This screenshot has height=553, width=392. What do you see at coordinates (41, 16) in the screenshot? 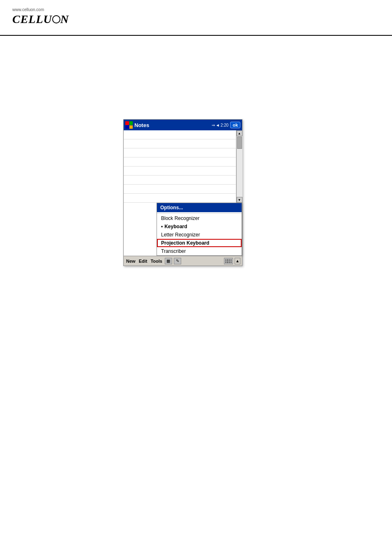
I see `header: www.celluon.com CELLU N` at bounding box center [41, 16].